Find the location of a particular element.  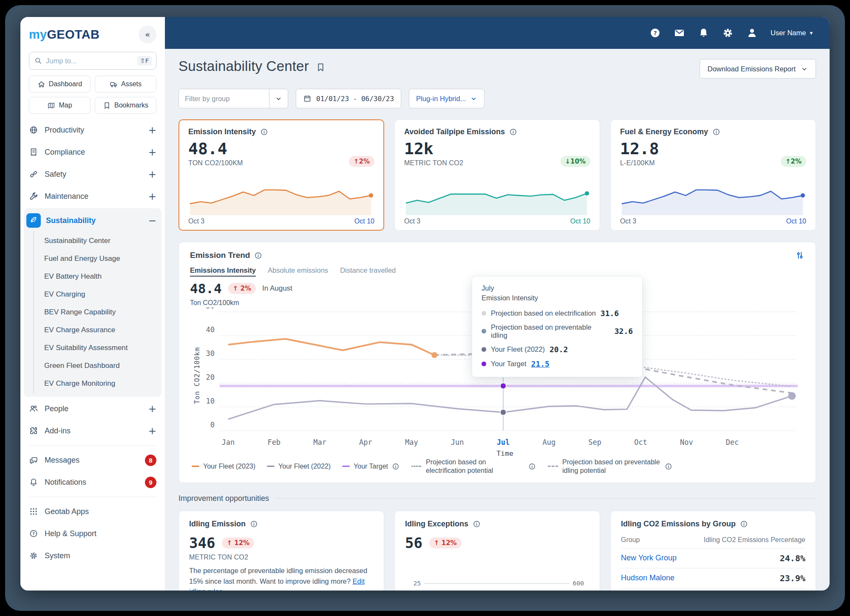

collapse-section-icon: − is located at coordinates (152, 220).